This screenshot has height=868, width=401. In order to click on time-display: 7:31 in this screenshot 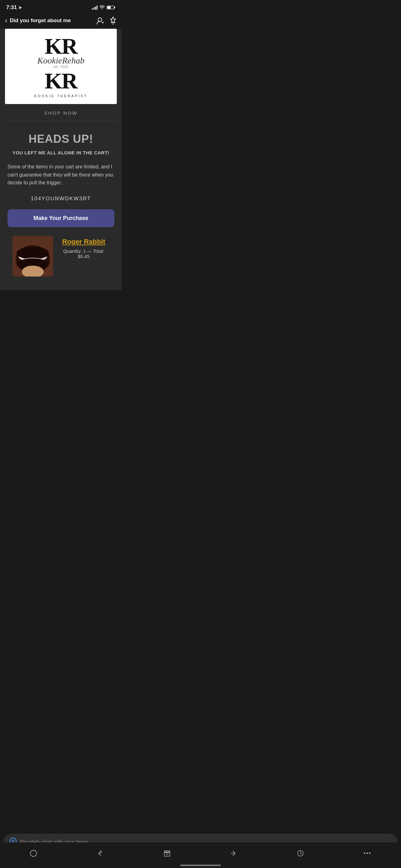, I will do `click(11, 7)`.